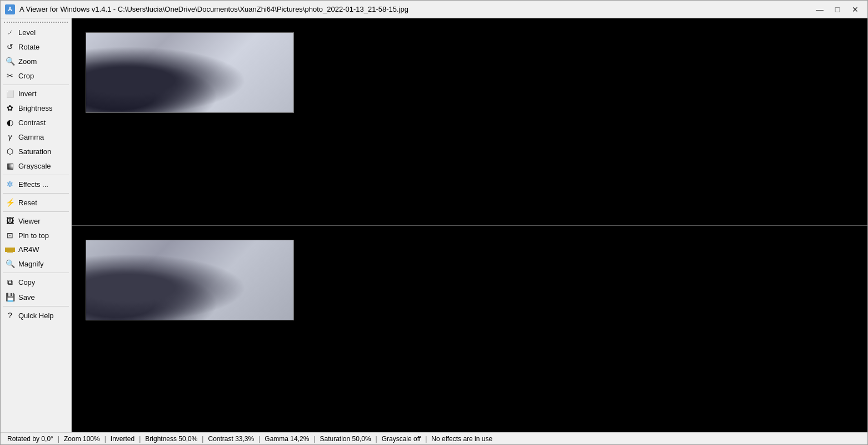 Image resolution: width=868 pixels, height=445 pixels. I want to click on status-zoom: Zoom 100%, so click(82, 439).